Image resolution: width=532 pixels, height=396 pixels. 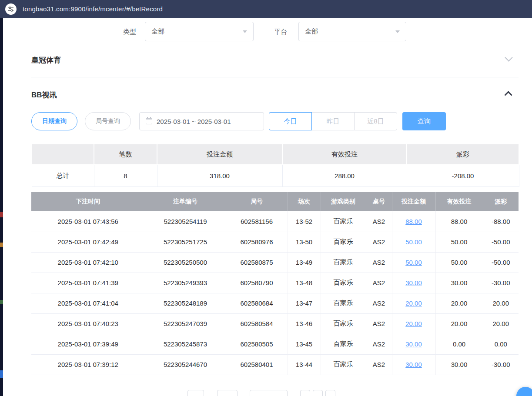 I want to click on summary-total-row: 总计 8 318.00 288.00 -208.00, so click(x=275, y=176).